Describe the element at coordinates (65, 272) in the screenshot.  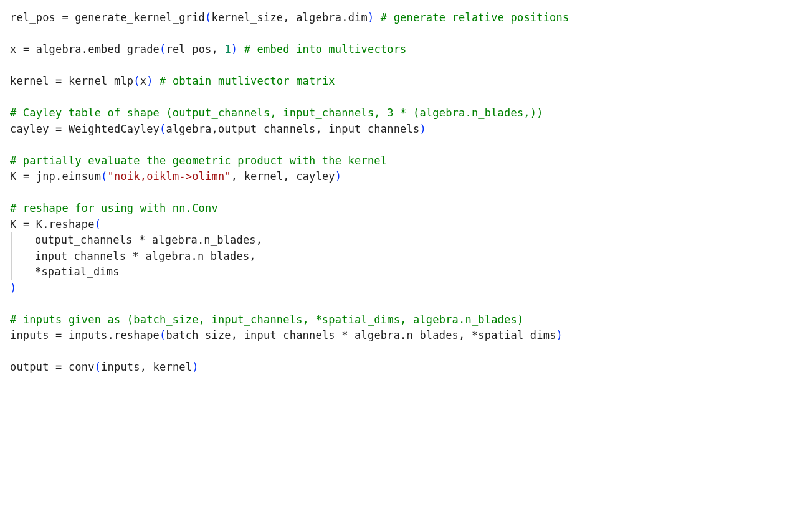
I see `indent-guide: *spatial_dims` at that location.